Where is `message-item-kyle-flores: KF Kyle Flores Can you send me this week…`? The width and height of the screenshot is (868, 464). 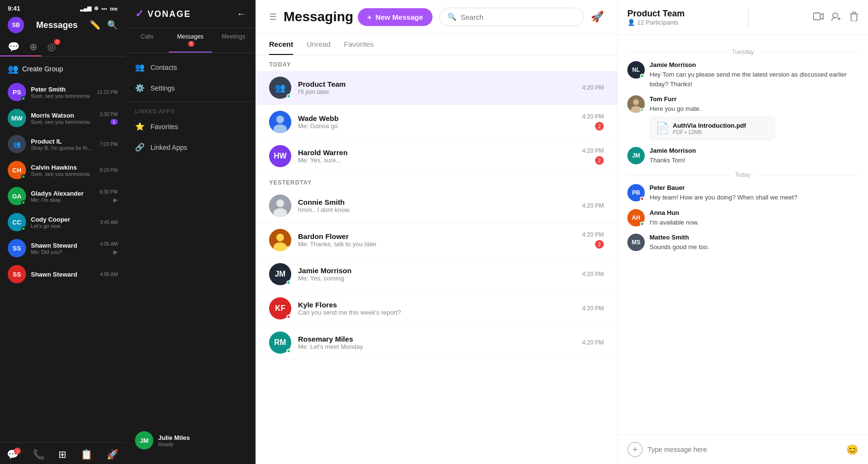 message-item-kyle-flores: KF Kyle Flores Can you send me this week… is located at coordinates (436, 308).